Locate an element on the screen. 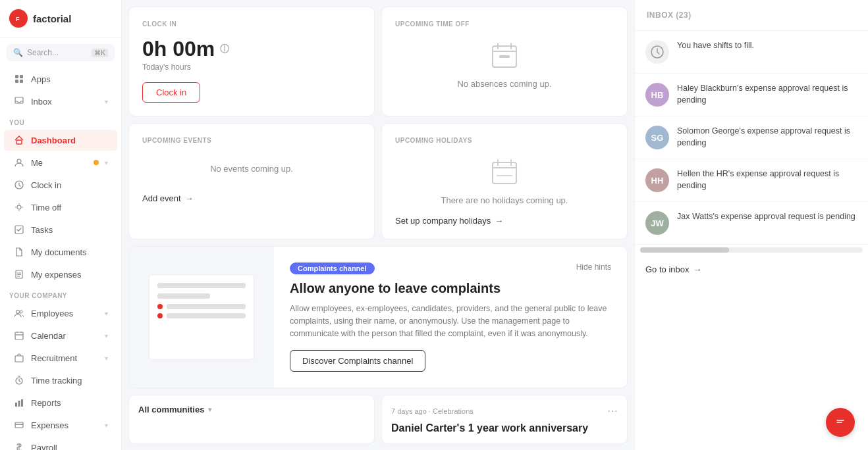 Image resolution: width=868 pixels, height=450 pixels. apps-label: Apps is located at coordinates (70, 79).